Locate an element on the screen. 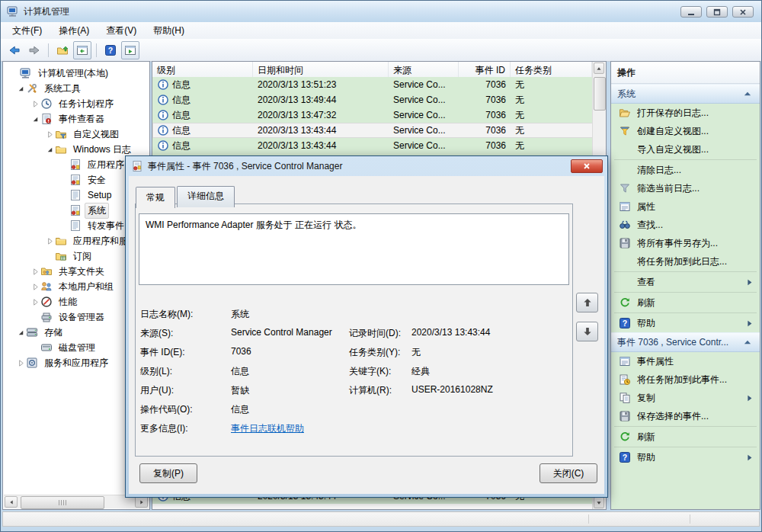 This screenshot has width=762, height=532. cell: 无 is located at coordinates (552, 130).